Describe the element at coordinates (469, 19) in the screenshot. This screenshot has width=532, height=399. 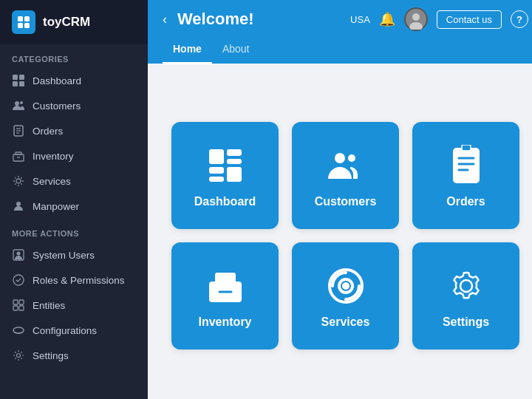
I see `contact-us-button: Contact us` at that location.